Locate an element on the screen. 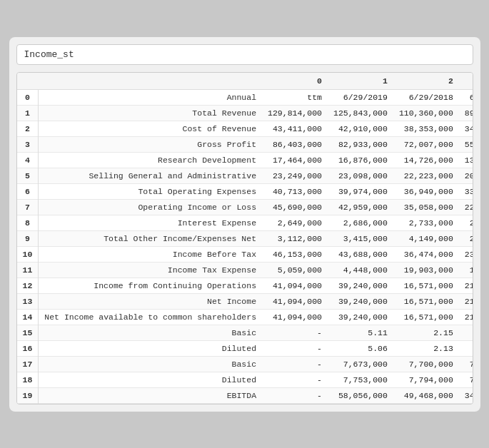 Image resolution: width=489 pixels, height=448 pixels. table-row: 15Basic-5.112.152.742.12 is located at coordinates (246, 332).